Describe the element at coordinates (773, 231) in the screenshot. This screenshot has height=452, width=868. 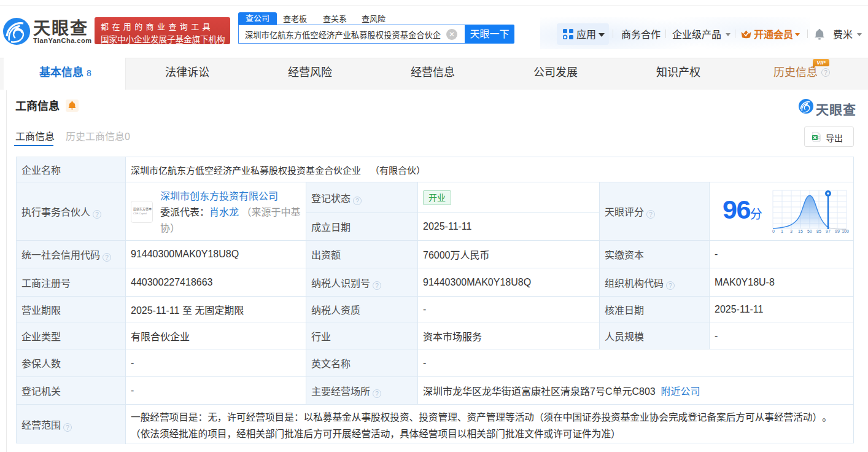
I see `svg-text: 0` at that location.